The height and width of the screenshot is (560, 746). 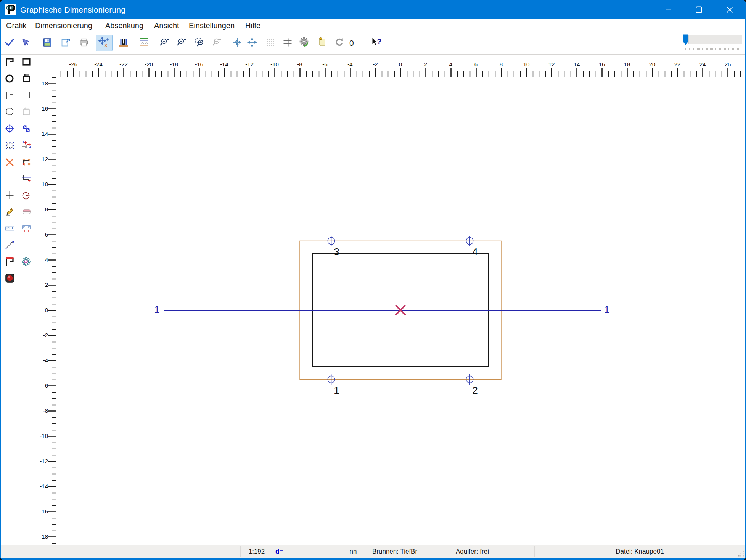 What do you see at coordinates (376, 43) in the screenshot?
I see `toolbar-context-help-button: ?` at bounding box center [376, 43].